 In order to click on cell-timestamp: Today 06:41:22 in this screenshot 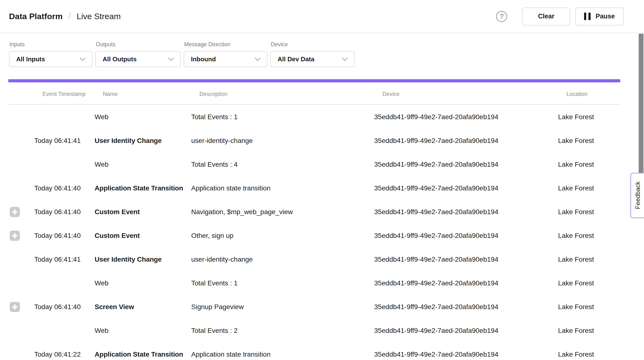, I will do `click(58, 351)`.